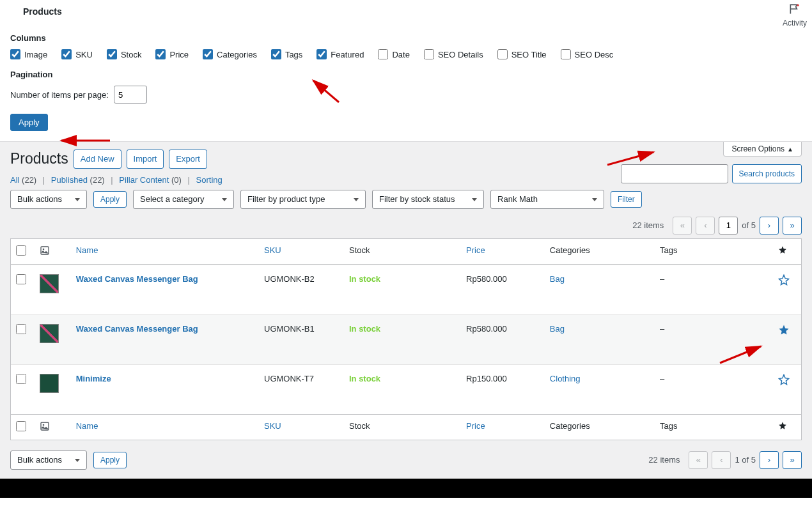  What do you see at coordinates (29, 54) in the screenshot?
I see `column-toggle-image: Image` at bounding box center [29, 54].